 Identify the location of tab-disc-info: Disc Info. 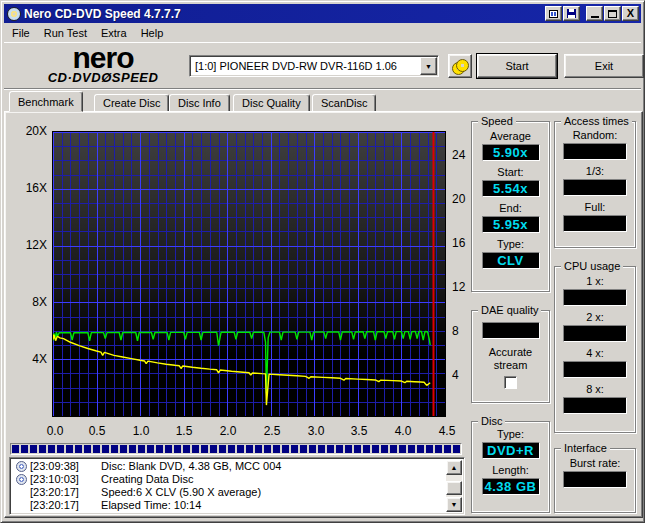
(200, 103).